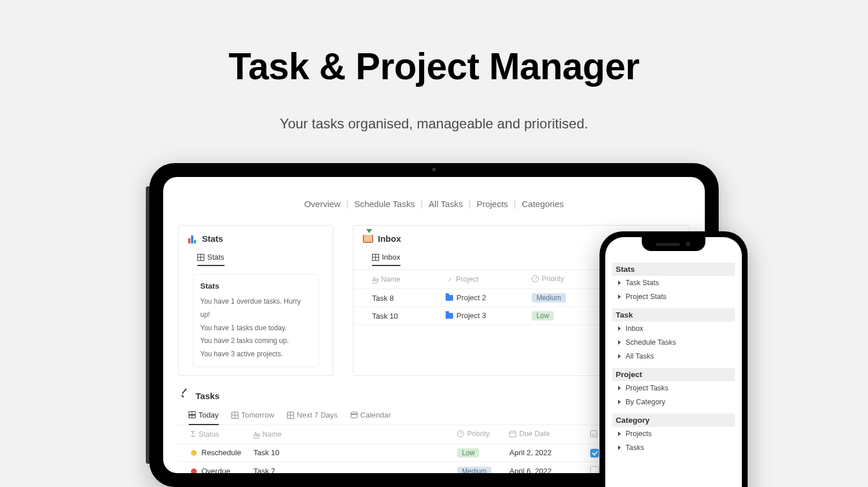  Describe the element at coordinates (208, 434) in the screenshot. I see `col-status: Status` at that location.